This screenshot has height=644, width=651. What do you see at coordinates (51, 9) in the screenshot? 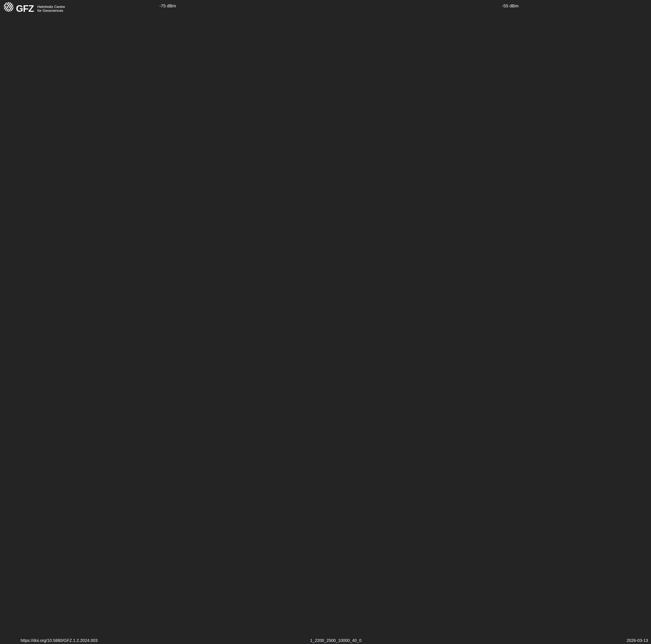
I see `logo-institution-name: Helmholtz Centre for Geosciences` at bounding box center [51, 9].